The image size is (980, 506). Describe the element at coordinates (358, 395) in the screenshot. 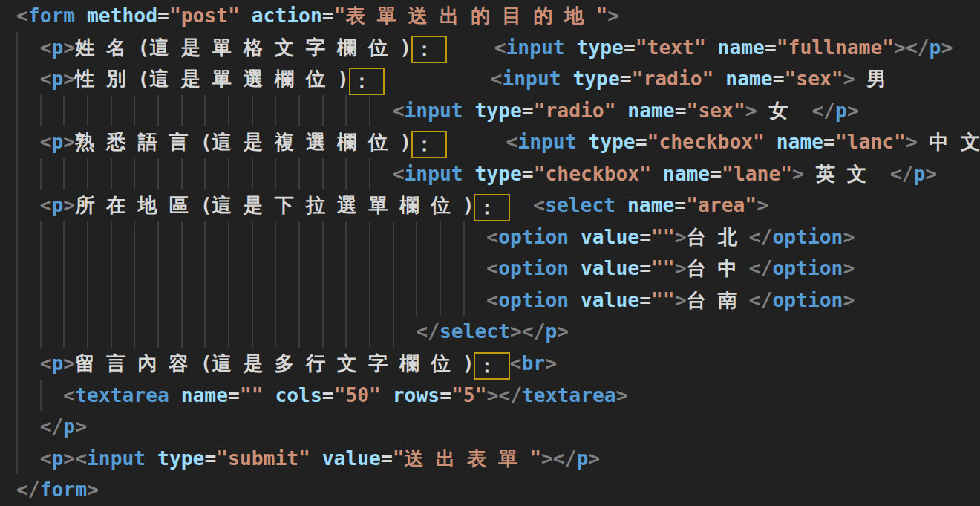

I see `token-str: "50"` at that location.